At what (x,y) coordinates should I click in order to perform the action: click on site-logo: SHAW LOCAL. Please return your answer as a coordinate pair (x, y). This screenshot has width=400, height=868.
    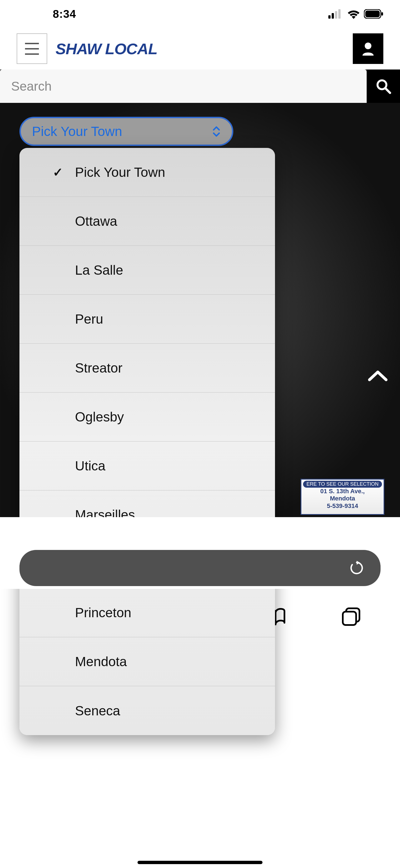
    Looking at the image, I should click on (106, 49).